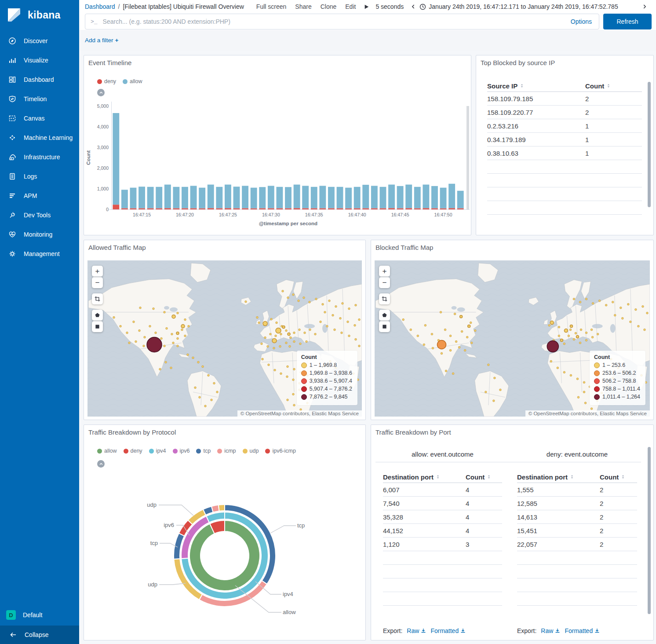 This screenshot has height=644, width=656. Describe the element at coordinates (40, 176) in the screenshot. I see `sidebar-item-logs: Logs` at that location.